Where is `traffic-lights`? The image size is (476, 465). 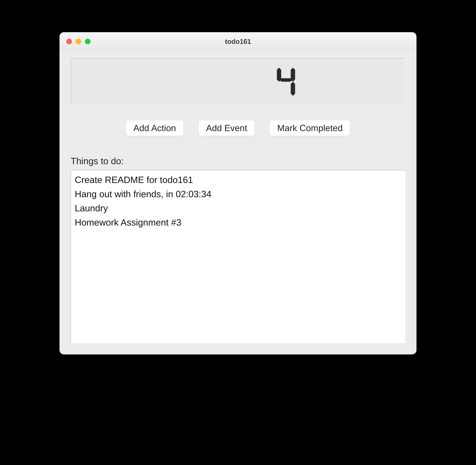 traffic-lights is located at coordinates (78, 42).